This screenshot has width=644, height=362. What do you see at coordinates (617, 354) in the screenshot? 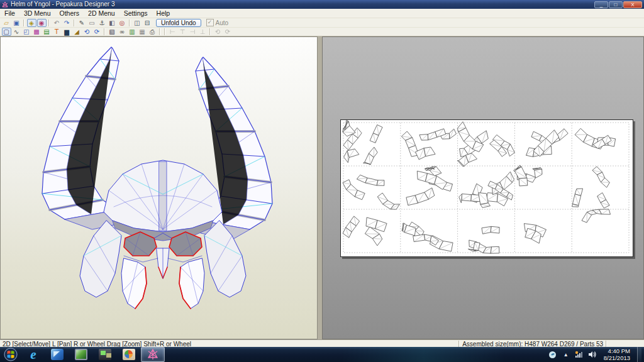
I see `taskbar-clock: 4:40 PM 8/21/2013` at bounding box center [617, 354].